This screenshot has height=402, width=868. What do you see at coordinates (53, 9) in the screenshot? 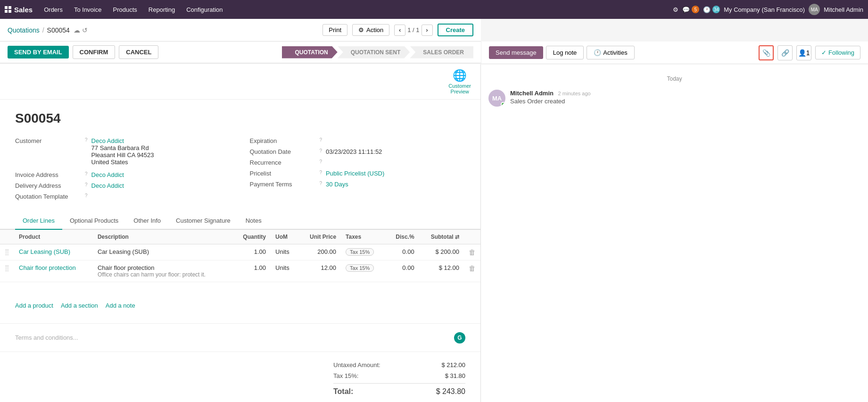
I see `nav-orders: Orders` at bounding box center [53, 9].